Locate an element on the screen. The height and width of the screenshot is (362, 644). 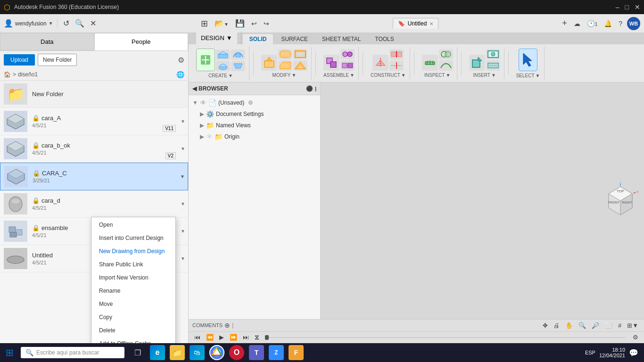
view-cube: TOP RIGHT FRONT Z X is located at coordinates (620, 201).